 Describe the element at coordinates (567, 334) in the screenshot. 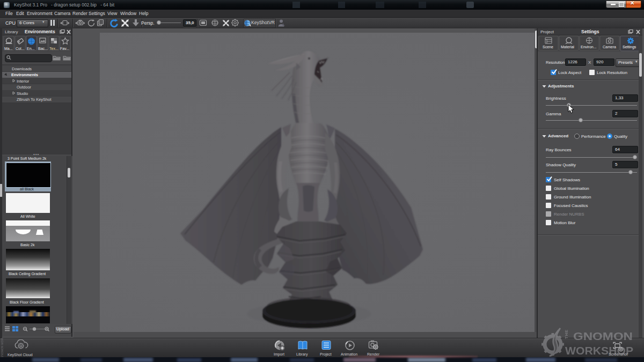

I see `svg-text: THE` at that location.